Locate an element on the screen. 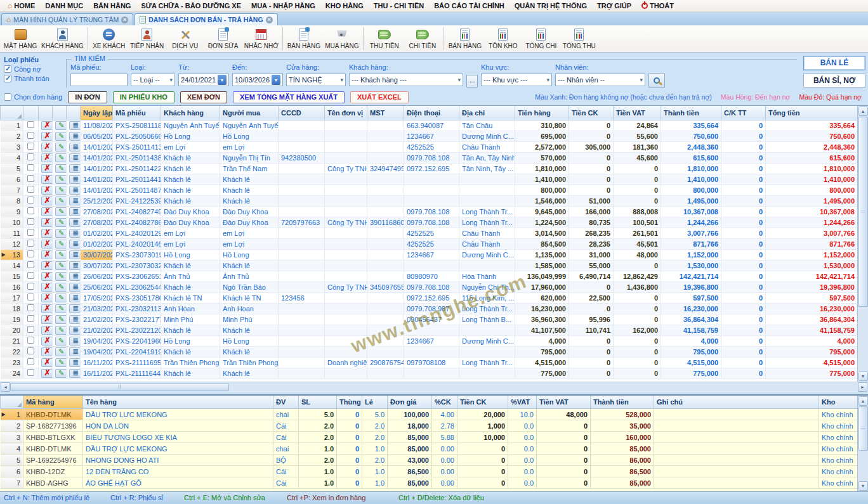 This screenshot has width=868, height=504. items-col-header-thanh-tien: Thành tiền is located at coordinates (622, 402).